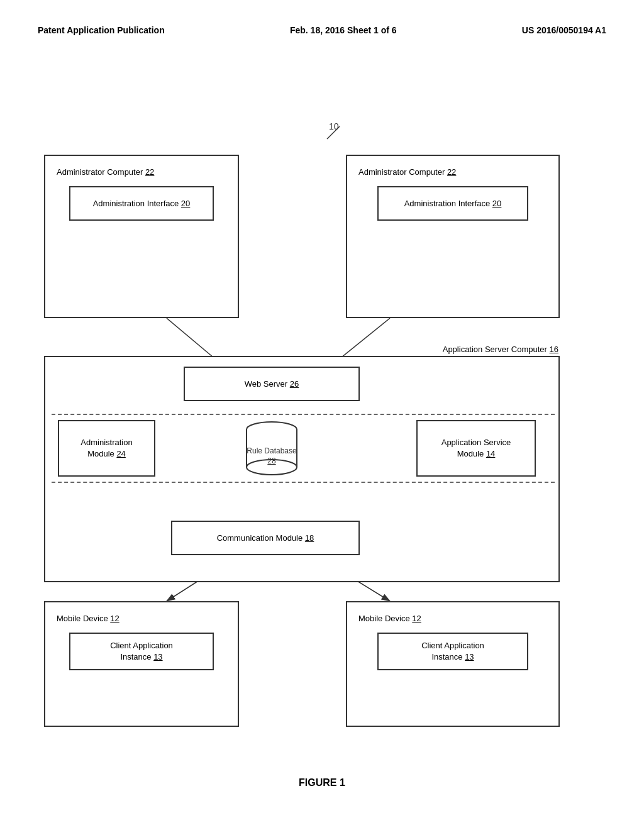 This screenshot has height=830, width=644. What do you see at coordinates (272, 384) in the screenshot?
I see `web-server-box: Web Server 26` at bounding box center [272, 384].